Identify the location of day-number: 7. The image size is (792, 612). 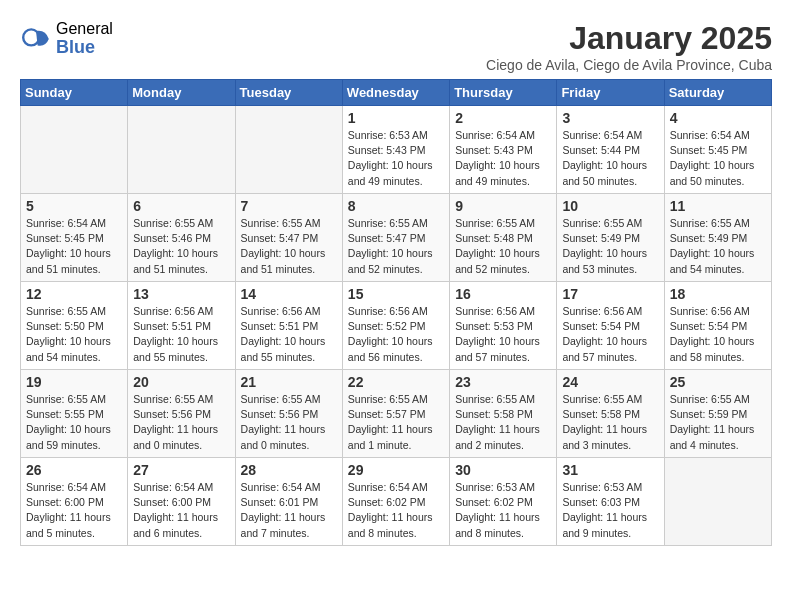
(289, 206).